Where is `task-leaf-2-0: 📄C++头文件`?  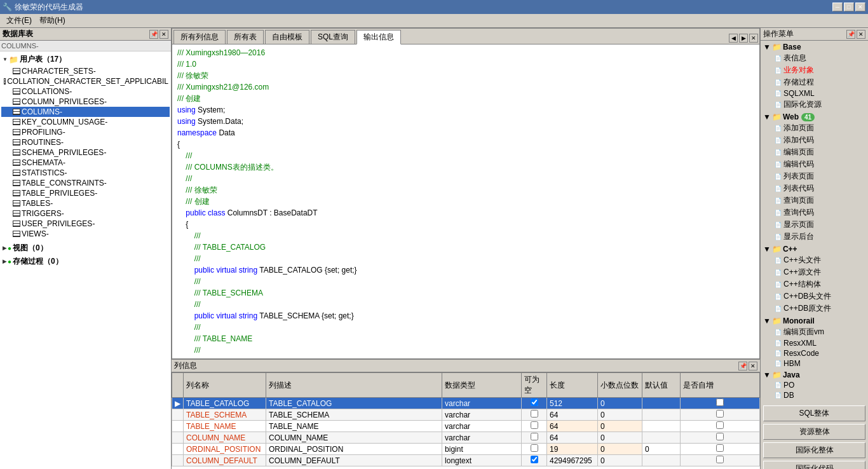 task-leaf-2-0: 📄C++头文件 is located at coordinates (815, 261).